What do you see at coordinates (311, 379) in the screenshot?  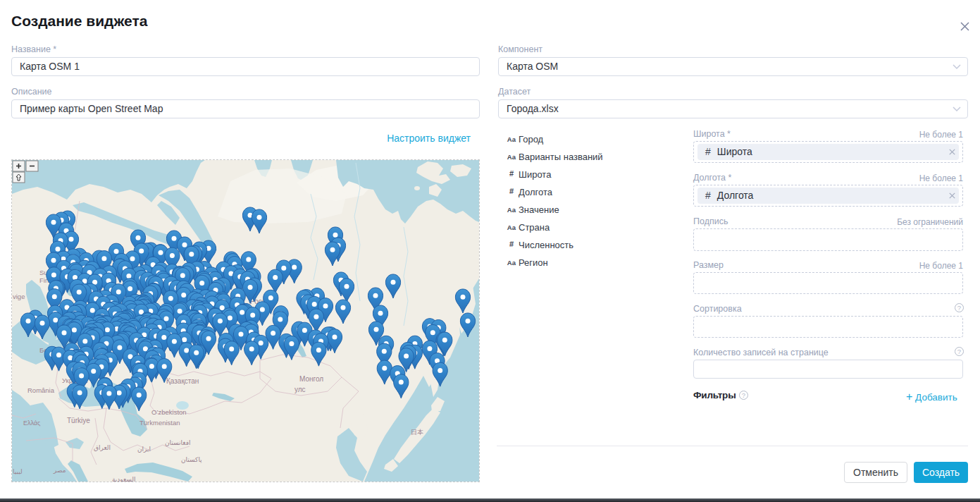 I see `svg-text: Монгол` at bounding box center [311, 379].